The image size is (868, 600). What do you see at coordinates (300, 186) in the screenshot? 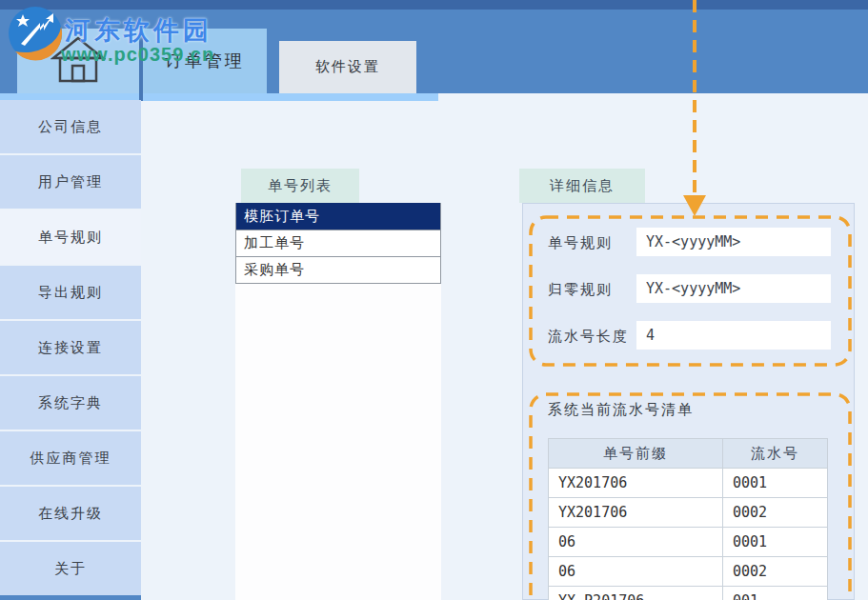
I see `number-list-header: 单号列表` at bounding box center [300, 186].